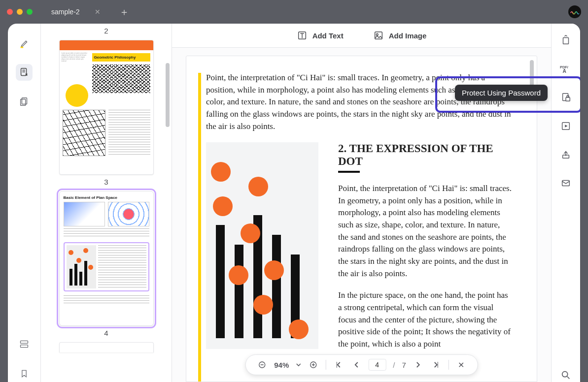  I want to click on search-icon, so click(566, 375).